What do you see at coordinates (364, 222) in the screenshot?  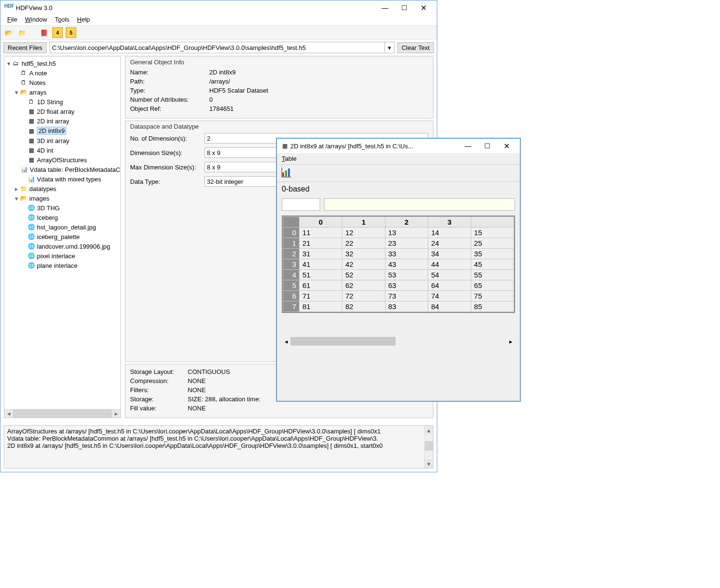 I see `col-header: 1` at bounding box center [364, 222].